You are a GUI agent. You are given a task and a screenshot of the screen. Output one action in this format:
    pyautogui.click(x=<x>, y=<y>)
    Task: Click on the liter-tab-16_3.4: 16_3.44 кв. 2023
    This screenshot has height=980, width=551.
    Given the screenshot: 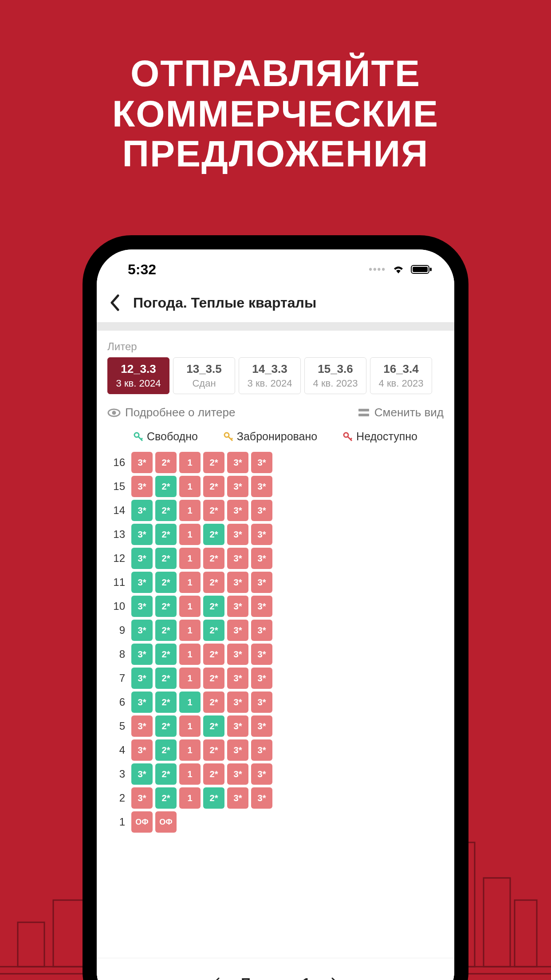 What is the action you would take?
    pyautogui.click(x=401, y=375)
    